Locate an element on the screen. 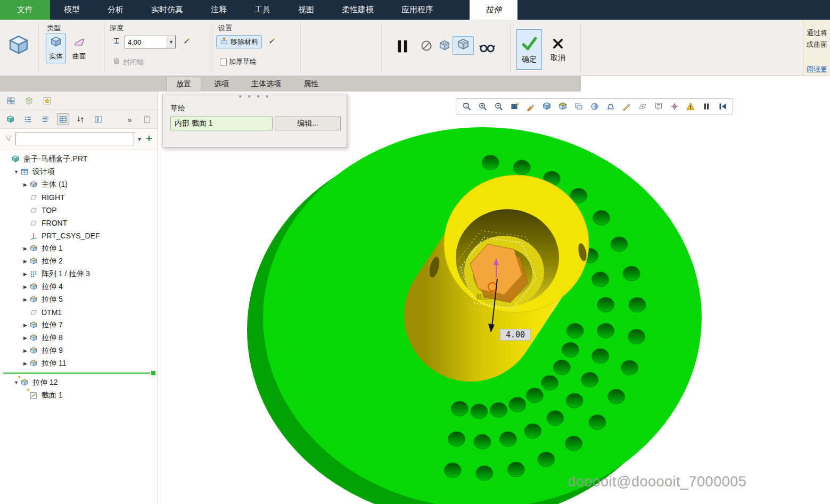 This screenshot has width=830, height=504. tree-item-plane-front: FRONT is located at coordinates (79, 223).